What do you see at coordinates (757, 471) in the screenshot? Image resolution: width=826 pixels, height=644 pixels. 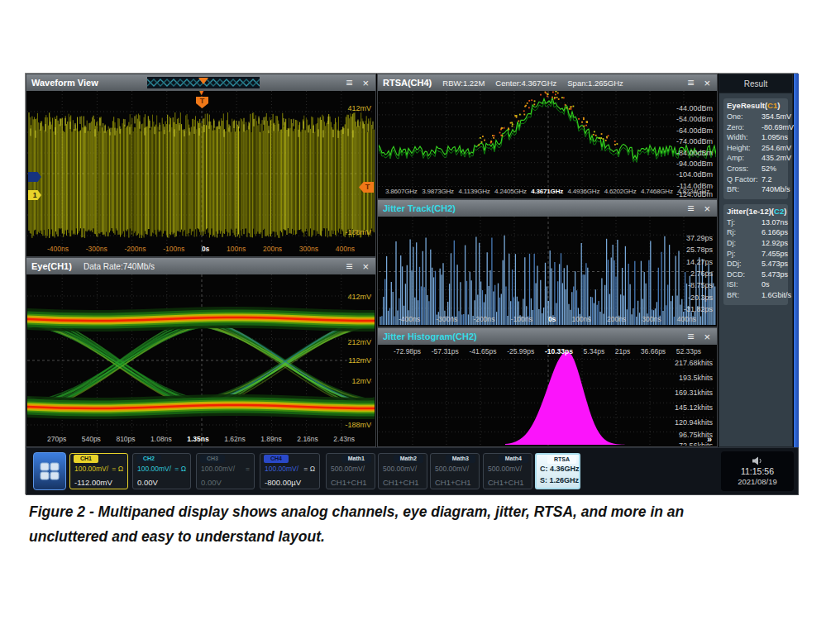 I see `clock-time: 11:15:56` at bounding box center [757, 471].